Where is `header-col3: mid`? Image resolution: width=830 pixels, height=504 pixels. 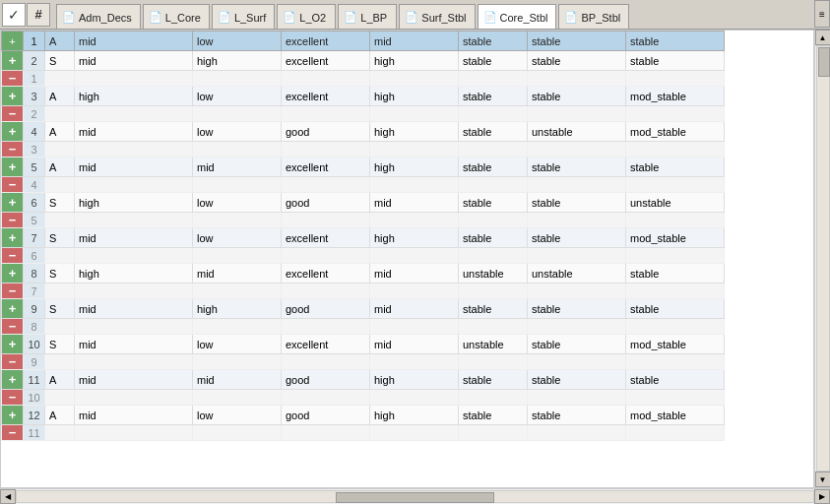 header-col3: mid is located at coordinates (134, 41).